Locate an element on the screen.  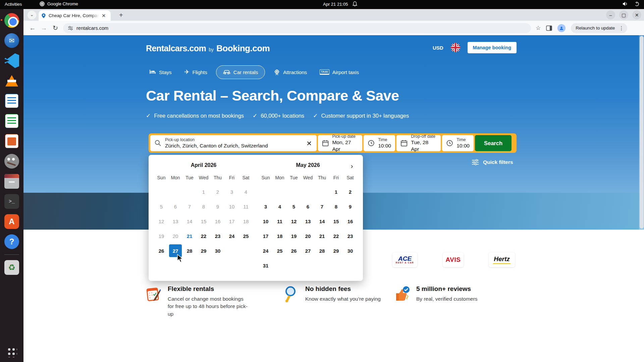
next-month-chevron-icon: › is located at coordinates (352, 167).